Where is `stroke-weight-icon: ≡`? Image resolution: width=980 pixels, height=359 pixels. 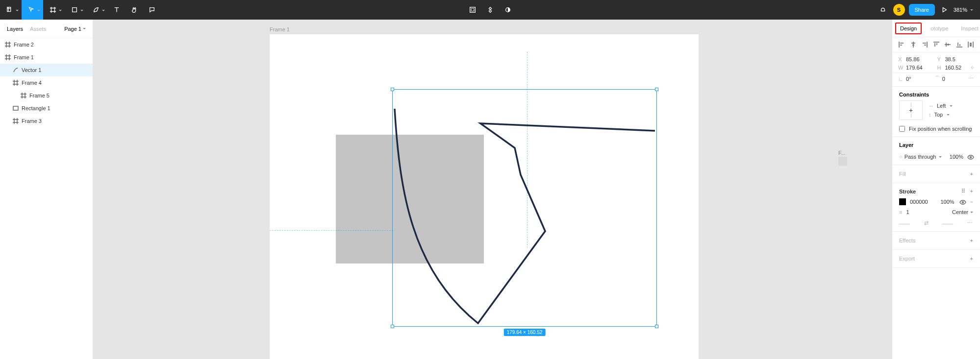
stroke-weight-icon: ≡ is located at coordinates (901, 212).